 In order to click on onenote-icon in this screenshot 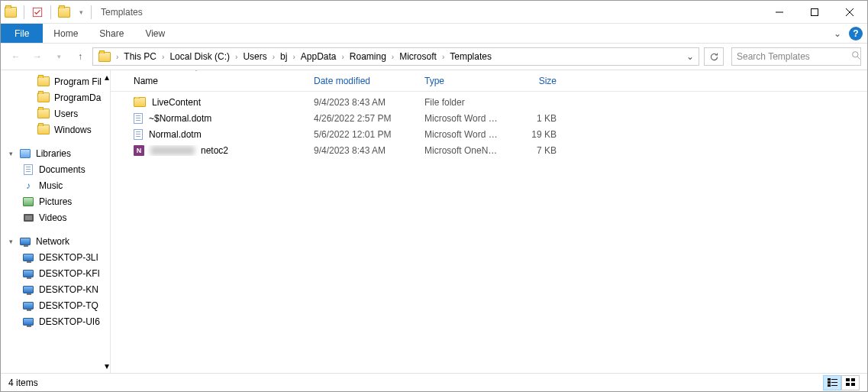, I will do `click(139, 151)`.